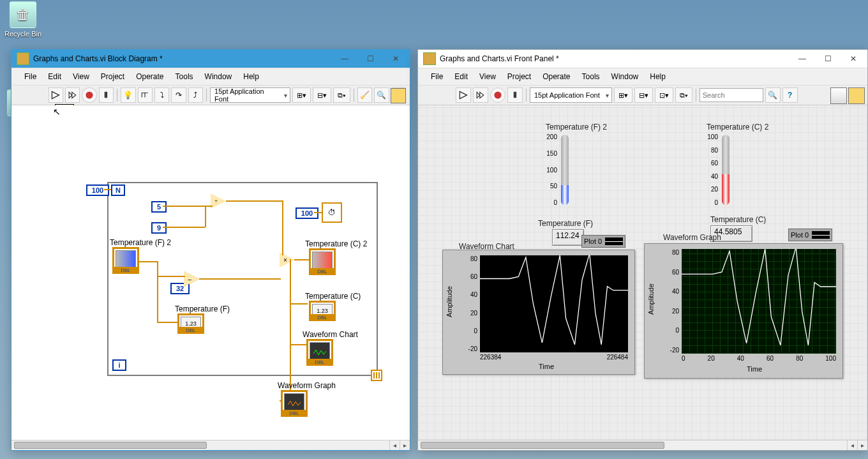 This screenshot has height=459, width=868. Describe the element at coordinates (118, 190) in the screenshot. I see `loop-n-terminal: N` at that location.